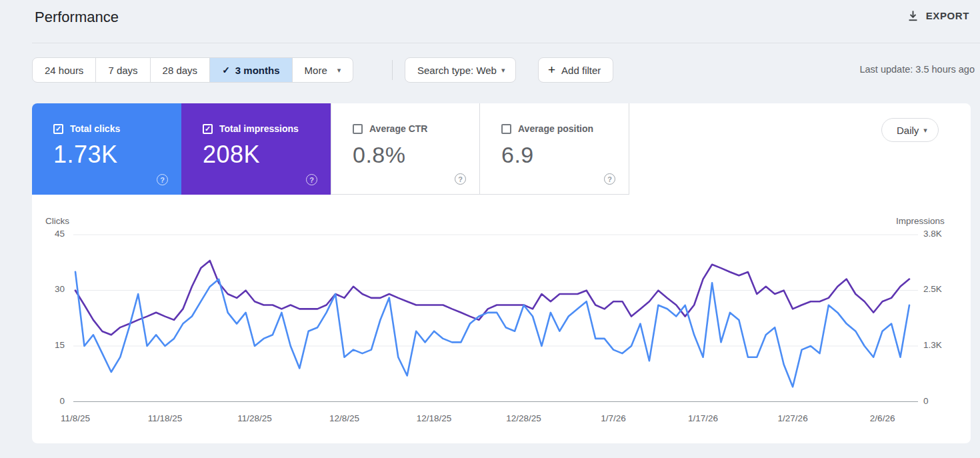  I want to click on y-tick-left: 15, so click(48, 345).